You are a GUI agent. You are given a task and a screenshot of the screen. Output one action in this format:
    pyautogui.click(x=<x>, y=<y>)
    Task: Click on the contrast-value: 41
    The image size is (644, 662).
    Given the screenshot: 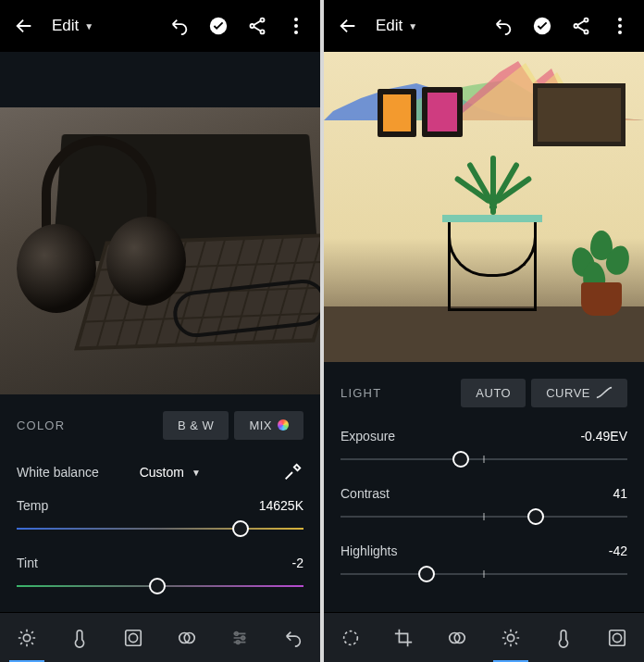 What is the action you would take?
    pyautogui.click(x=620, y=493)
    